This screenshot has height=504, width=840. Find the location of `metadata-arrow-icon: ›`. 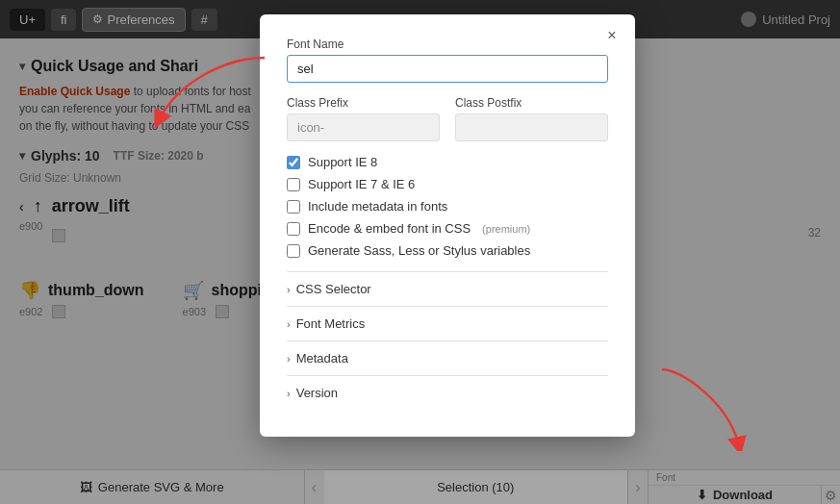

metadata-arrow-icon: › is located at coordinates (289, 359).